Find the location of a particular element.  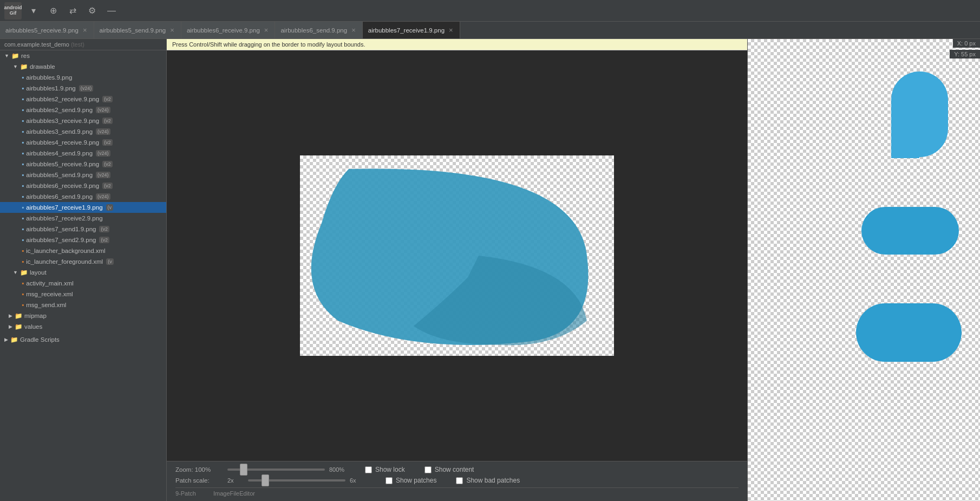

file-label: airbubbles6_receive.9.png is located at coordinates (63, 186).